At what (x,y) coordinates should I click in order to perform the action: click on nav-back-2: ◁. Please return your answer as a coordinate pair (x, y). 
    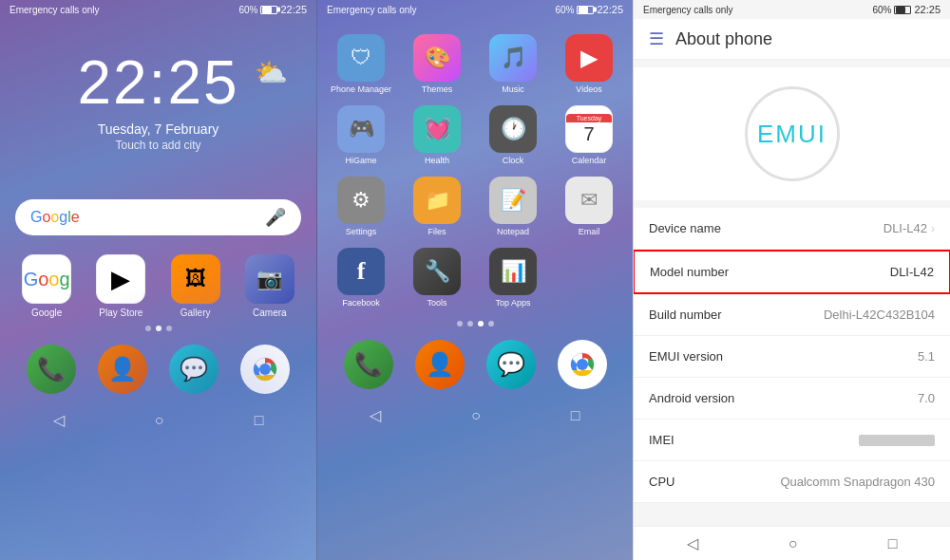
    Looking at the image, I should click on (375, 416).